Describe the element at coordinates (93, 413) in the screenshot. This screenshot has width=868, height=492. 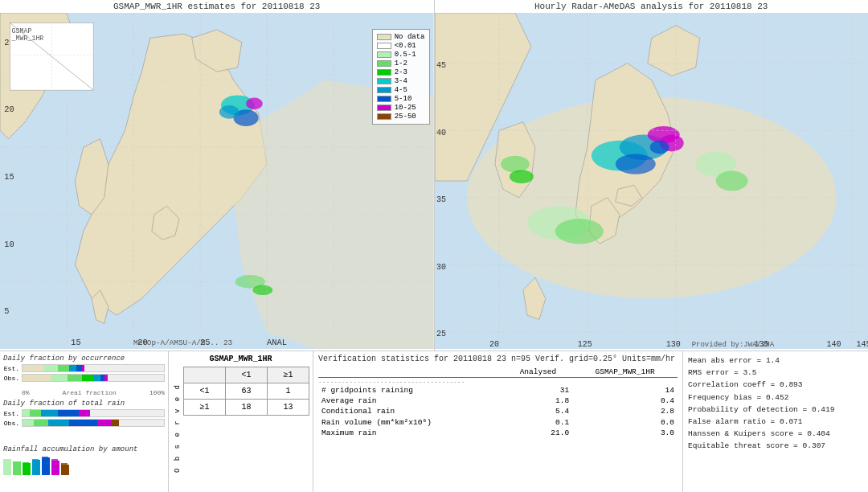
I see `rain-est-fill` at that location.